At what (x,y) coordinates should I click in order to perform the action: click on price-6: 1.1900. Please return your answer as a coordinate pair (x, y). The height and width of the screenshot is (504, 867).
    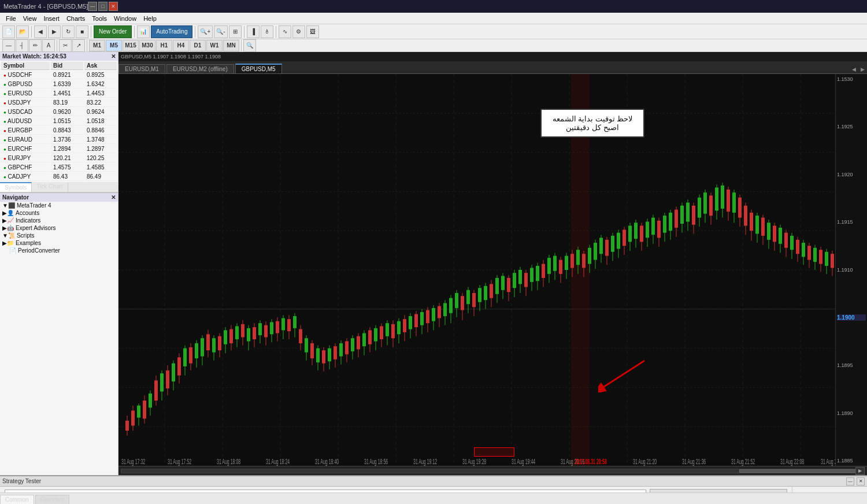
    Looking at the image, I should click on (851, 318).